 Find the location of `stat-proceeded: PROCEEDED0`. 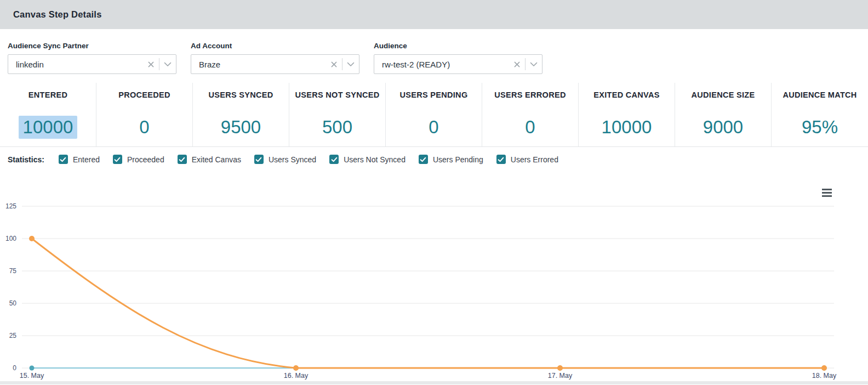

stat-proceeded: PROCEEDED0 is located at coordinates (145, 115).